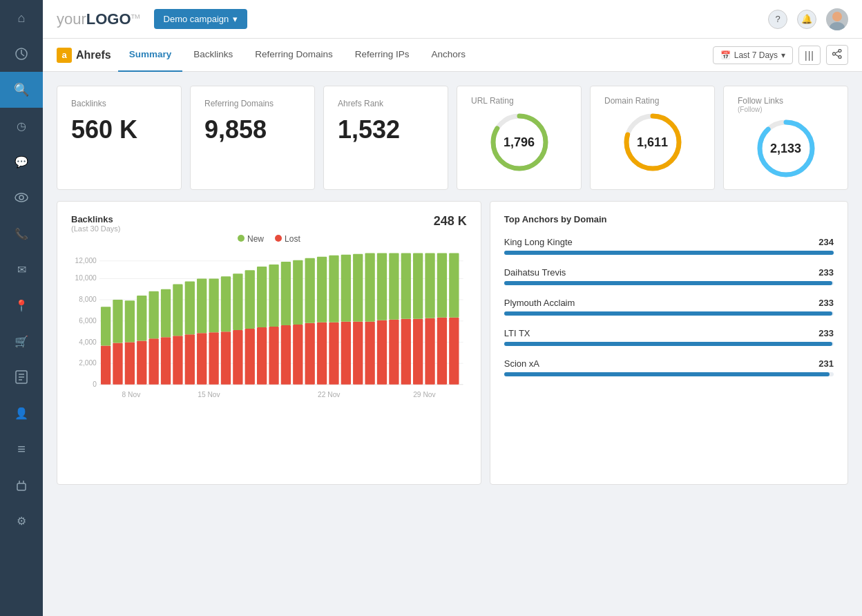 Image resolution: width=862 pixels, height=616 pixels. I want to click on svg-text: 15 Nov, so click(209, 395).